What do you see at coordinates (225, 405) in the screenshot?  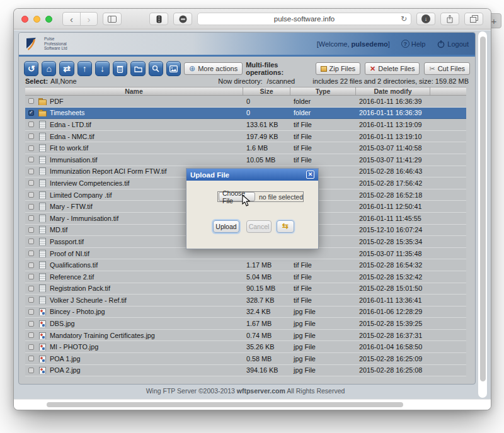 I see `horizontal-scrollbar-thumb` at bounding box center [225, 405].